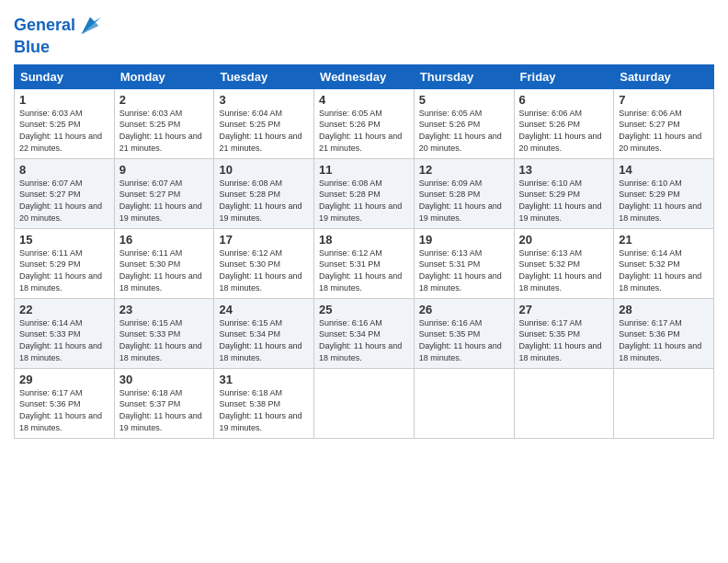 This screenshot has width=728, height=563. Describe the element at coordinates (461, 340) in the screenshot. I see `day-info: Sunrise: 6:16 AMSunset: 5:35 PMDaylight:…` at that location.